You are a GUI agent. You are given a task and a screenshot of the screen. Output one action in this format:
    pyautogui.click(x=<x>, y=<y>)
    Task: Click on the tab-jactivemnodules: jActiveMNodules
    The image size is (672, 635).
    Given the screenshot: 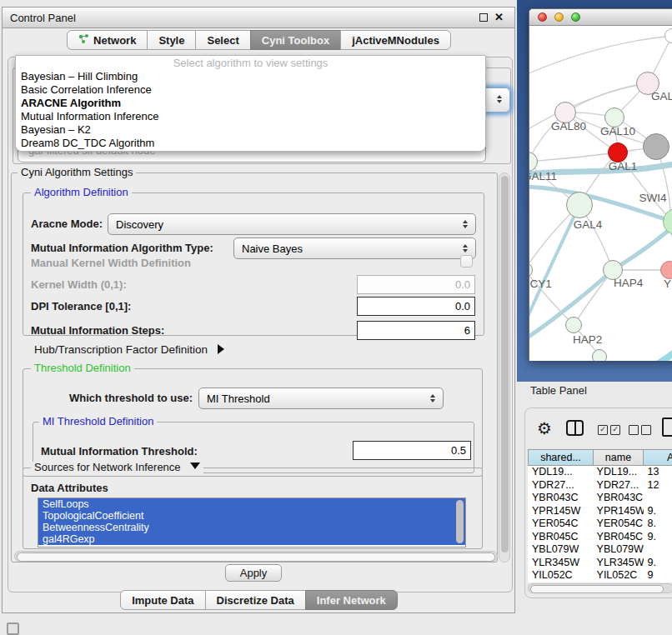 What is the action you would take?
    pyautogui.click(x=395, y=40)
    